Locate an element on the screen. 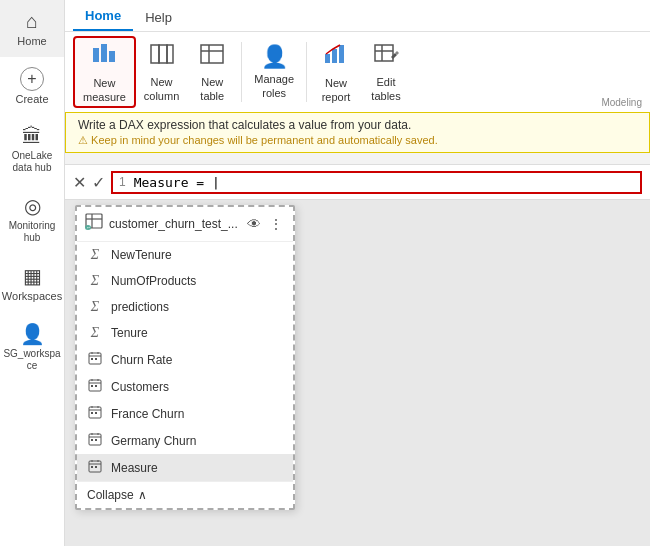 The height and width of the screenshot is (546, 650). sidebar-item-sg: 👤 SG_workspace is located at coordinates (32, 347).